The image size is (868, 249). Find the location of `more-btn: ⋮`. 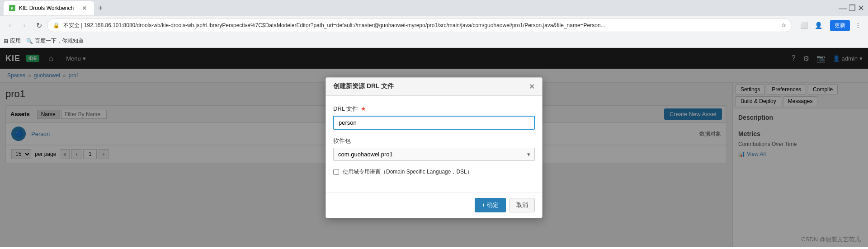

more-btn: ⋮ is located at coordinates (858, 25).